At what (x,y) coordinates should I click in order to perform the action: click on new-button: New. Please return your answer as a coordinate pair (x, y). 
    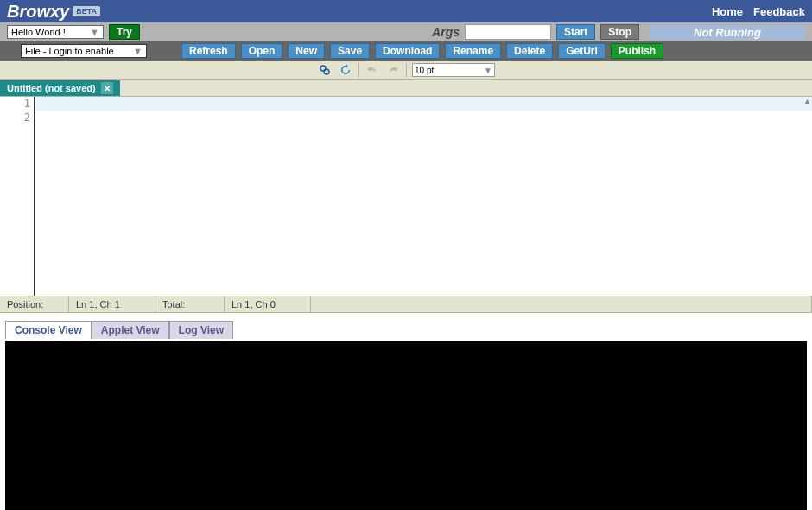
    Looking at the image, I should click on (306, 51).